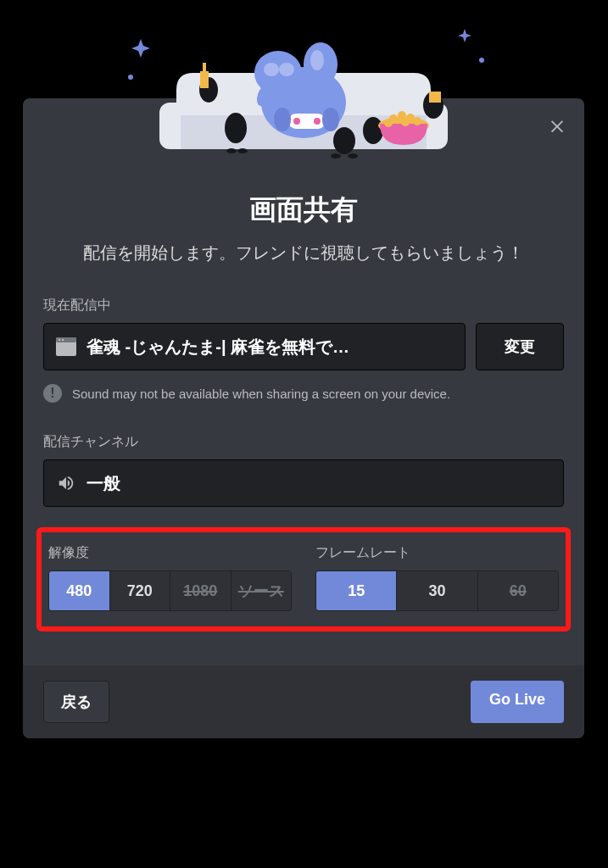  I want to click on back-button: 戻る, so click(76, 702).